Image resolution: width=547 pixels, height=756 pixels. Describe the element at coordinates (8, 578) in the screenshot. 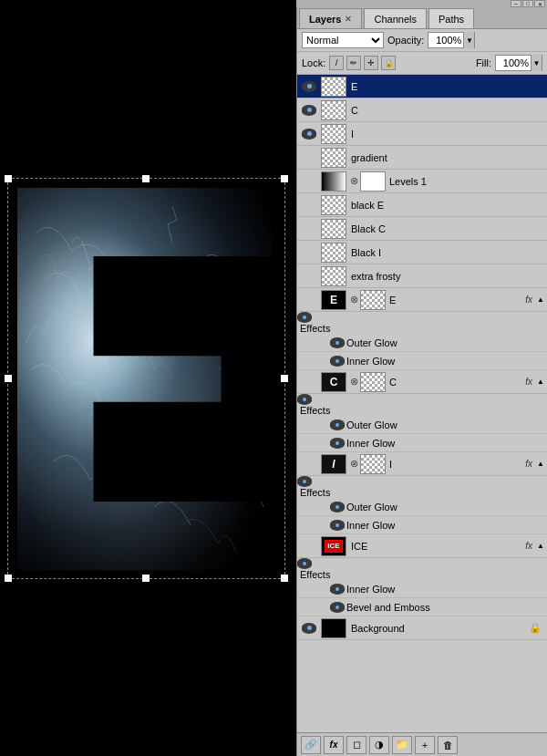

I see `selection-handle-bl` at that location.